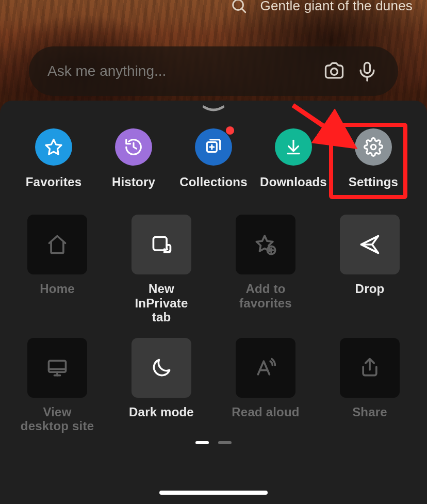 This screenshot has height=504, width=427. Describe the element at coordinates (213, 7) in the screenshot. I see `top-search-row: Gentle giant of the dunes` at that location.